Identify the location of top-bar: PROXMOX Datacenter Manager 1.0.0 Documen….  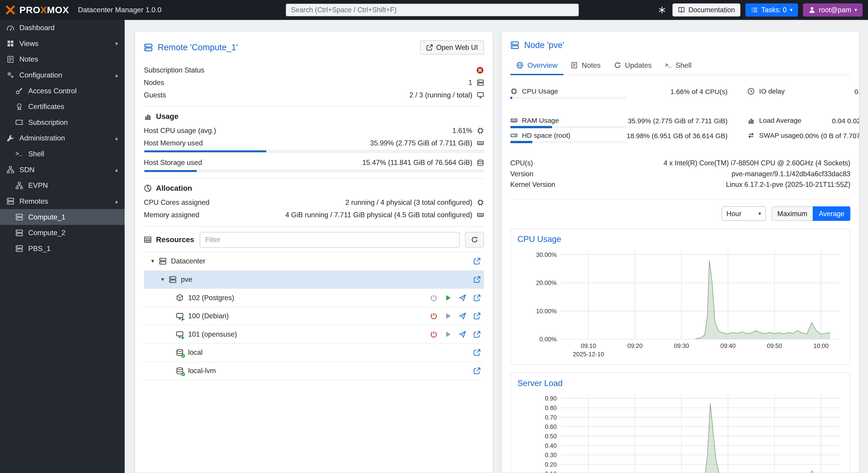
(434, 10).